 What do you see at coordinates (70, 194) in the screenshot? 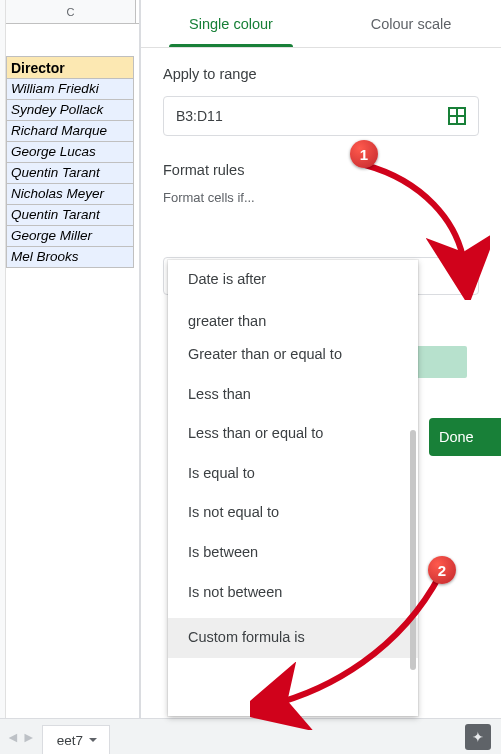
I see `table-row: Nicholas Meyer` at bounding box center [70, 194].